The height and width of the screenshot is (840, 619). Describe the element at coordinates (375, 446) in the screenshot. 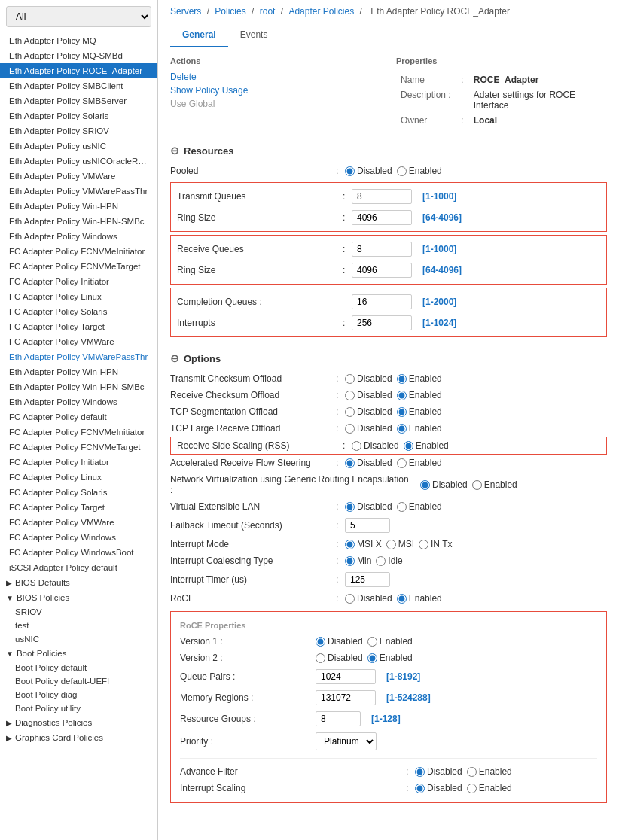

I see `rss-disabled: Disabled` at that location.